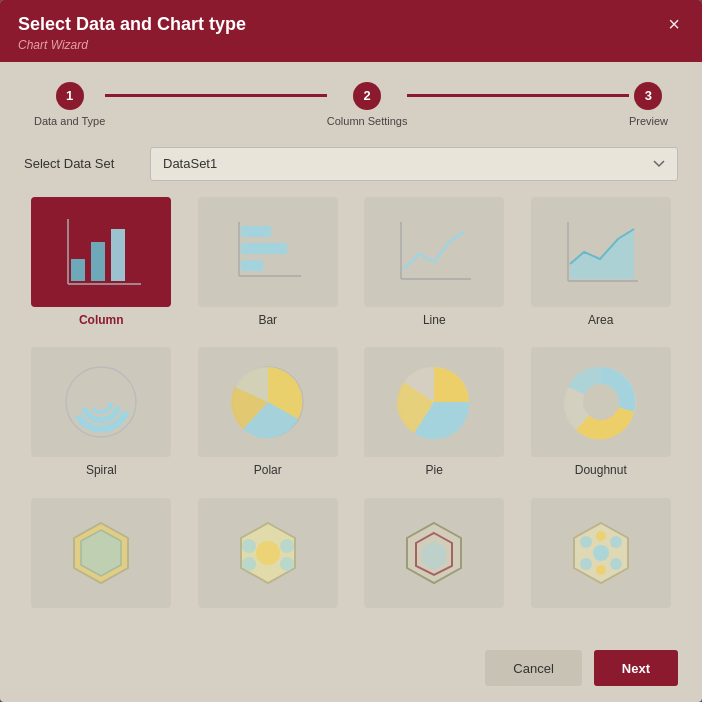 This screenshot has width=702, height=702. I want to click on chart-item-bar: Bar, so click(268, 266).